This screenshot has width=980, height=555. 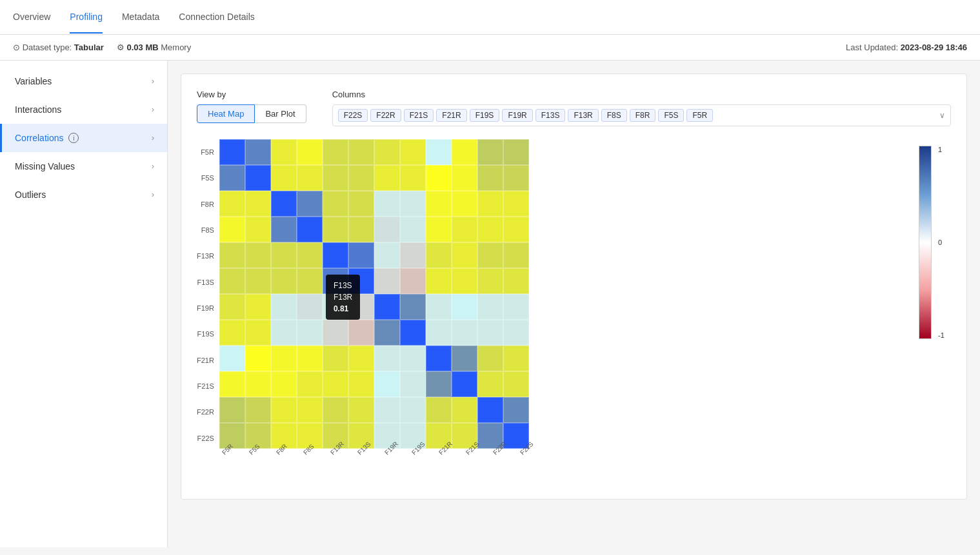 What do you see at coordinates (84, 138) in the screenshot?
I see `sidebar-item-correlations: Correlations i ›` at bounding box center [84, 138].